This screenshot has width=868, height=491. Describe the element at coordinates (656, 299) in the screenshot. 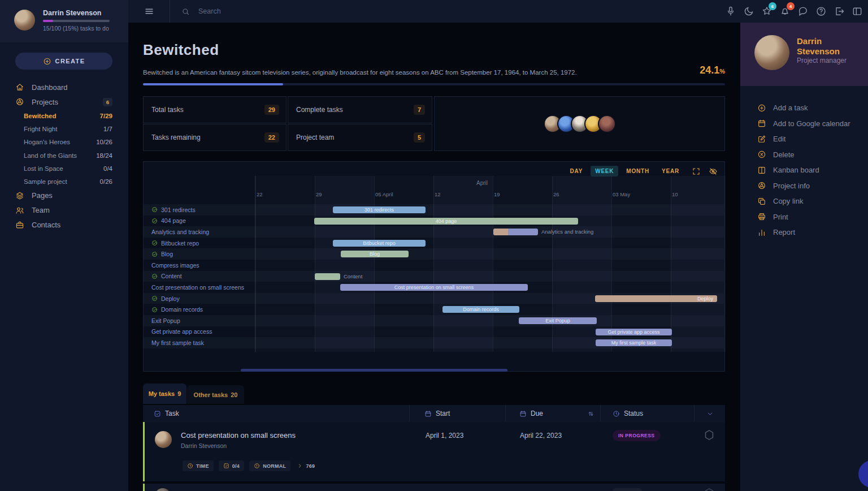

I see `gantt-bar-label: Deploy` at that location.